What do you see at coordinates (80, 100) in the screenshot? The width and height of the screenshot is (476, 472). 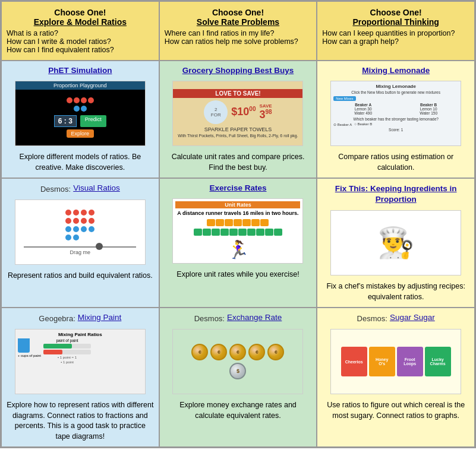 I see `phet-circles-top` at bounding box center [80, 100].